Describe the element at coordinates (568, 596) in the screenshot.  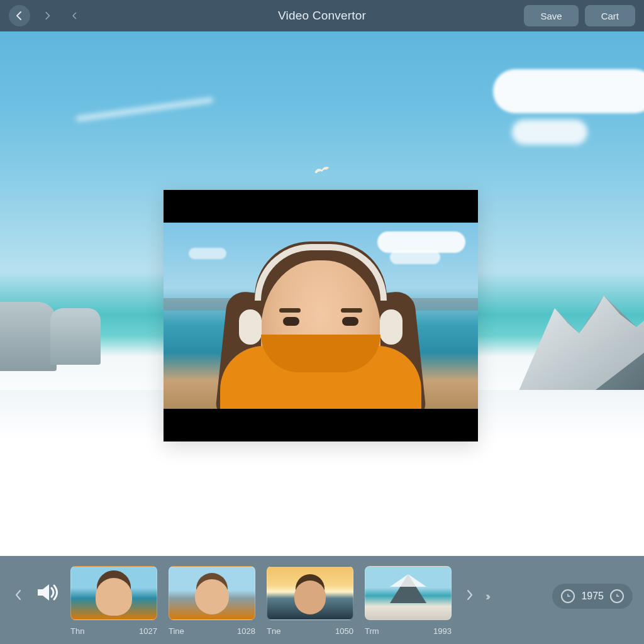
I see `clock-left-icon` at that location.